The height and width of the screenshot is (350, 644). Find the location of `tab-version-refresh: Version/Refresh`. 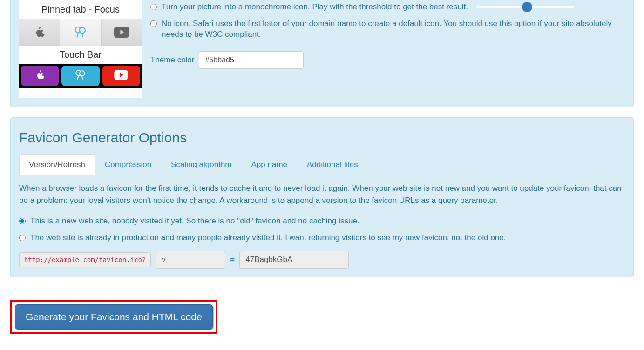

tab-version-refresh: Version/Refresh is located at coordinates (57, 165).